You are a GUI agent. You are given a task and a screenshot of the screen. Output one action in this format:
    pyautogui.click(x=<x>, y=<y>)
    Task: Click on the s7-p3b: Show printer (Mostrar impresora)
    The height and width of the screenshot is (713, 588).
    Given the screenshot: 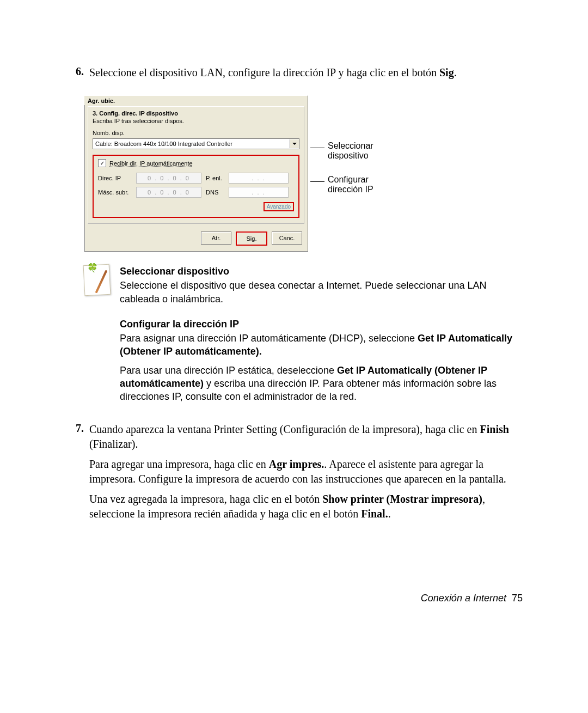 What is the action you would take?
    pyautogui.click(x=402, y=499)
    